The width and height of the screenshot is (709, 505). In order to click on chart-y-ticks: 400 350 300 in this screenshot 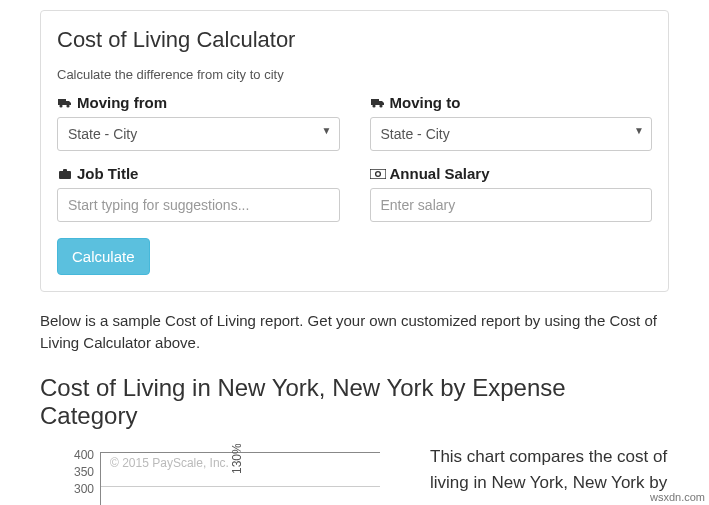, I will do `click(77, 472)`.